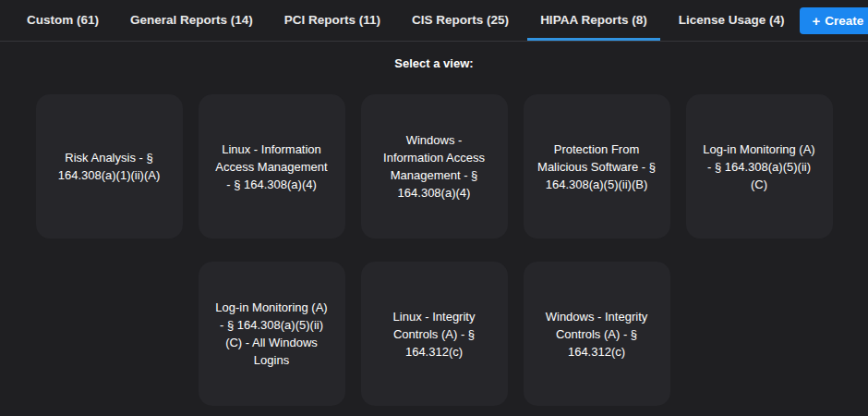  What do you see at coordinates (816, 20) in the screenshot?
I see `plus-icon: +` at bounding box center [816, 20].